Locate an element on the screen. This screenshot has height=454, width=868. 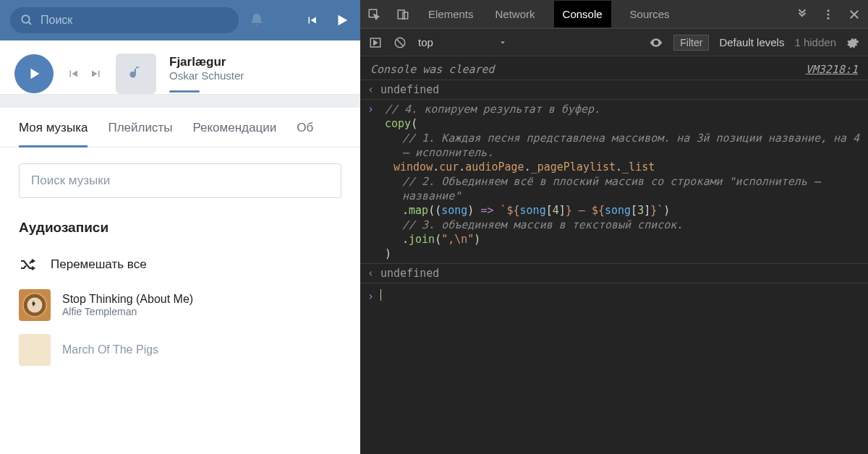
track-title: March Of The Pigs is located at coordinates (110, 350).